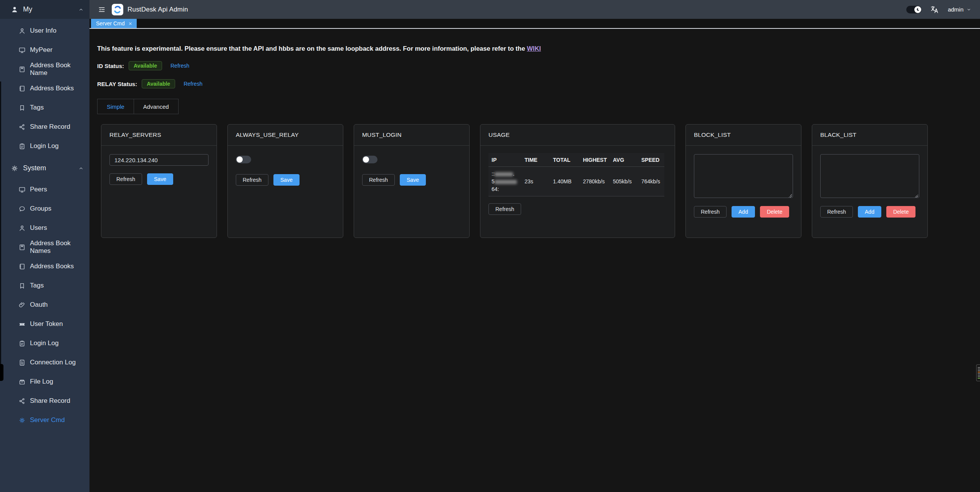 This screenshot has height=492, width=980. What do you see at coordinates (870, 212) in the screenshot?
I see `button-row: Refresh Add Delete` at bounding box center [870, 212].